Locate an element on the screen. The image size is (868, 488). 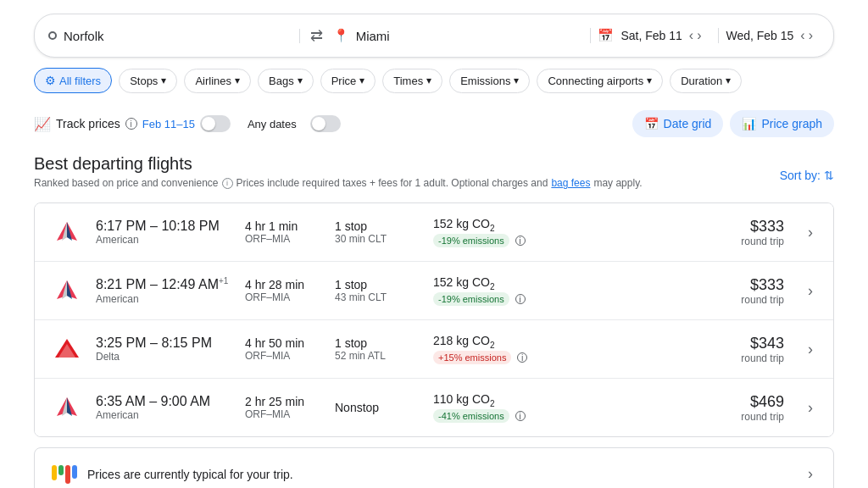
flight-price: $469 round trip is located at coordinates (750, 408).